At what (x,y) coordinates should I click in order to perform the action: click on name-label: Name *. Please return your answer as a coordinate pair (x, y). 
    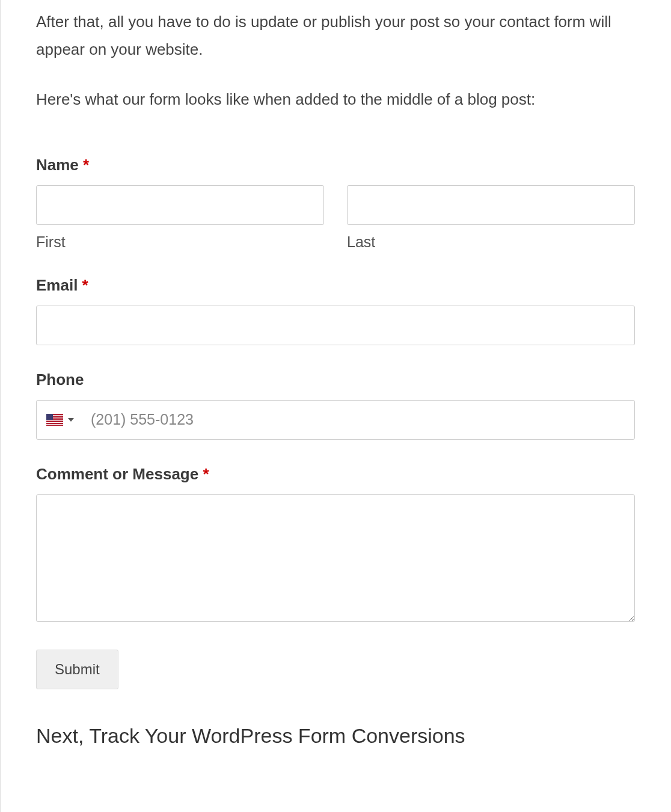
    Looking at the image, I should click on (336, 165).